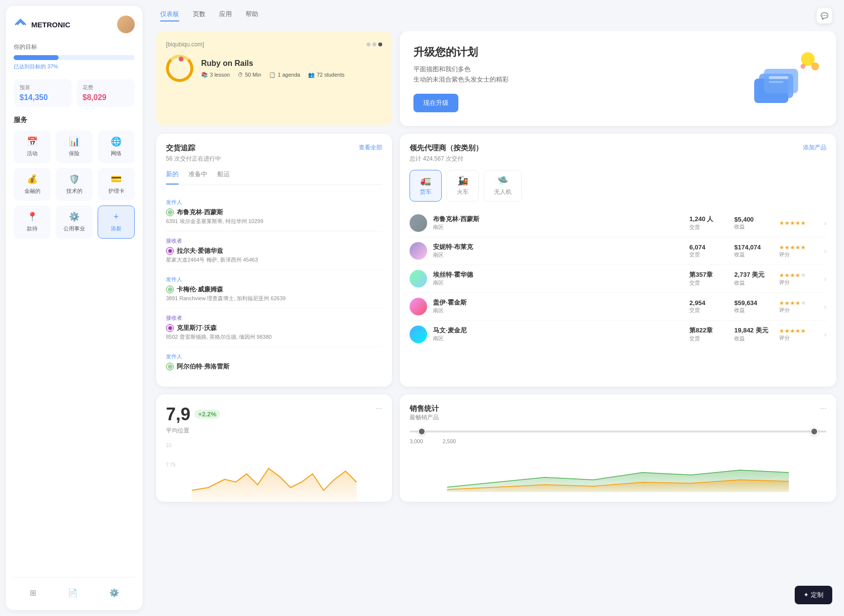  Describe the element at coordinates (783, 79) in the screenshot. I see `upgrade-illustration` at that location.